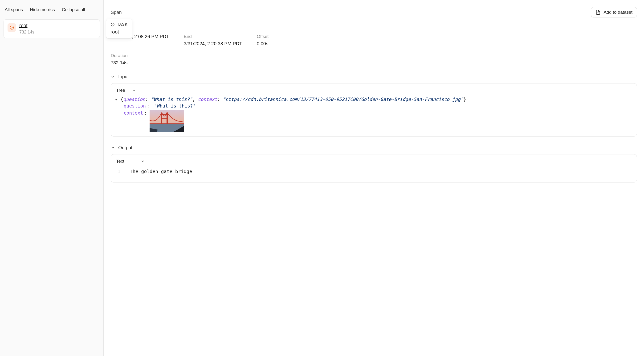 Image resolution: width=644 pixels, height=356 pixels. Describe the element at coordinates (219, 37) in the screenshot. I see `end-label: End` at that location.